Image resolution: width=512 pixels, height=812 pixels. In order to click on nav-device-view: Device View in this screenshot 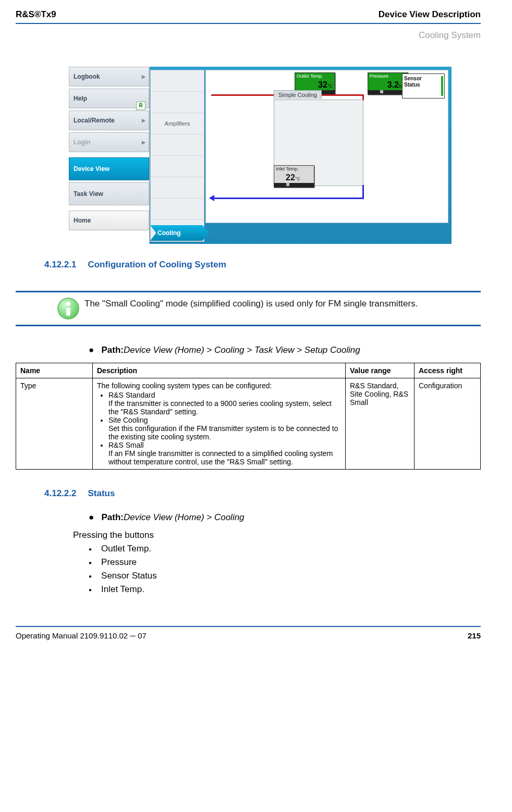, I will do `click(109, 169)`.